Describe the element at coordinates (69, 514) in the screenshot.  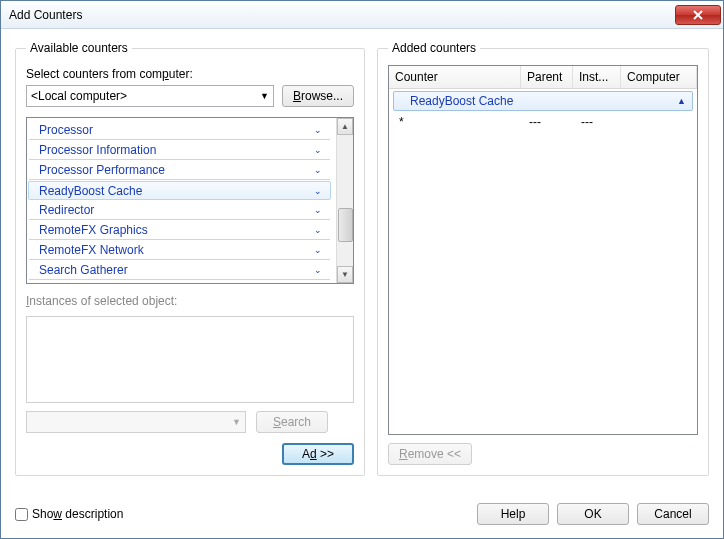
I see `show-description-checkbox: Show description` at that location.